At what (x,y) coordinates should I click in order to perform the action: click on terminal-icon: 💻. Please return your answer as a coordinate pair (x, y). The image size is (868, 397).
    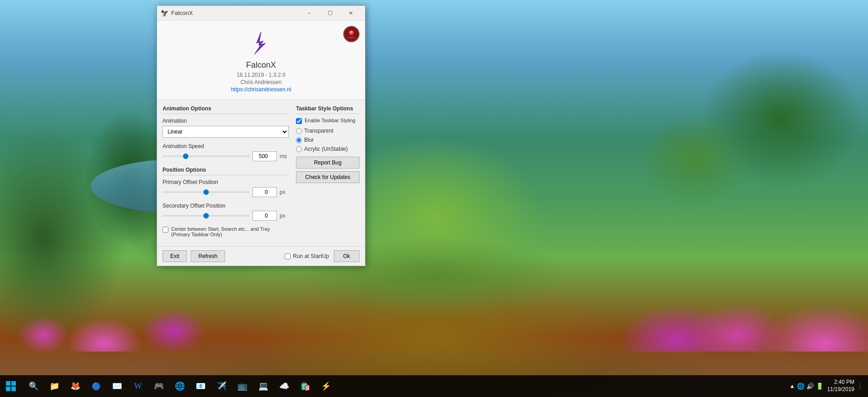
    Looking at the image, I should click on (263, 386).